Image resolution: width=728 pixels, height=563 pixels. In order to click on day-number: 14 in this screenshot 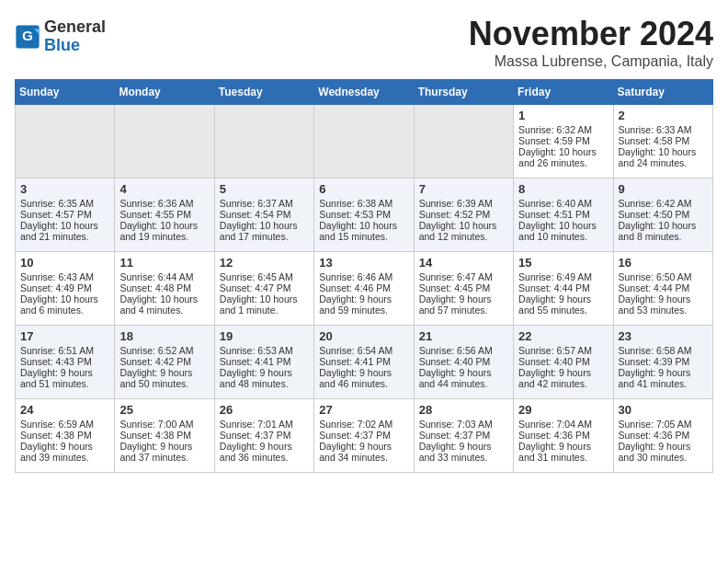, I will do `click(463, 263)`.